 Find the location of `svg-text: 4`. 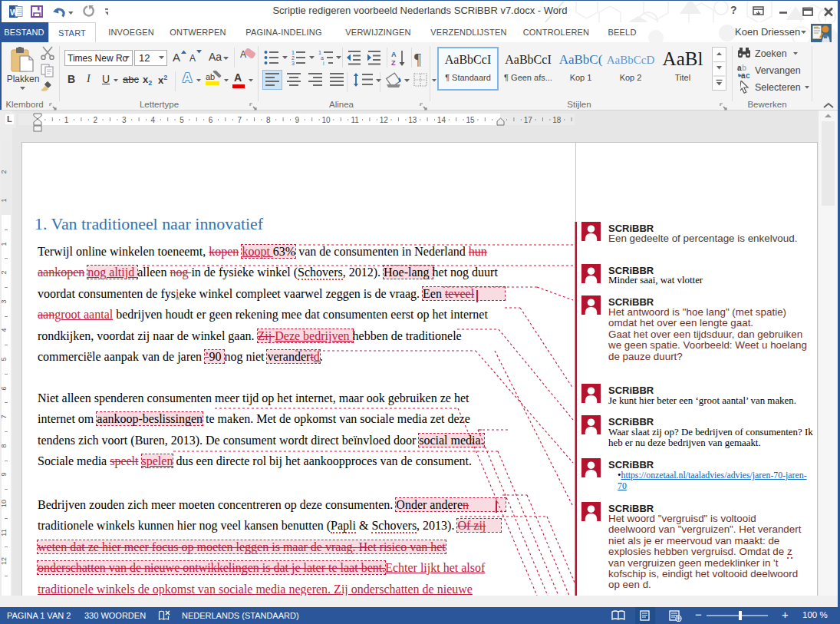

svg-text: 4 is located at coordinates (153, 120).